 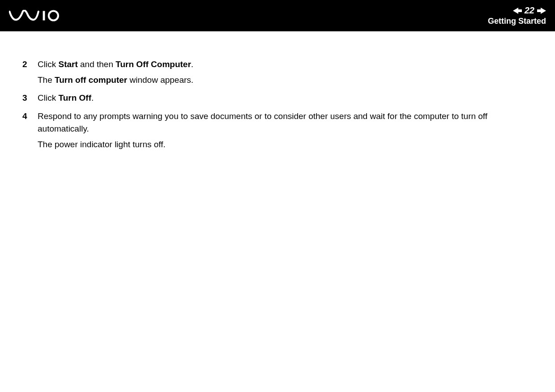 I want to click on text-run: and then, so click(x=97, y=64).